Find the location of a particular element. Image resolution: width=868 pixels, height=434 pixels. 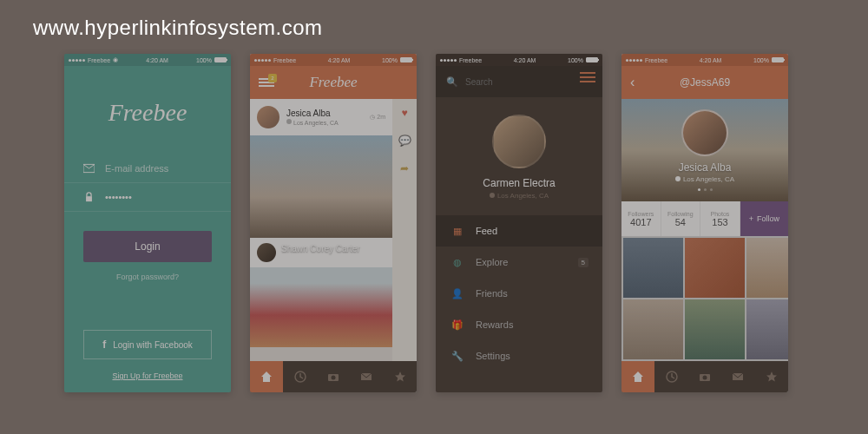

feed-icon: ▦ is located at coordinates (457, 231).